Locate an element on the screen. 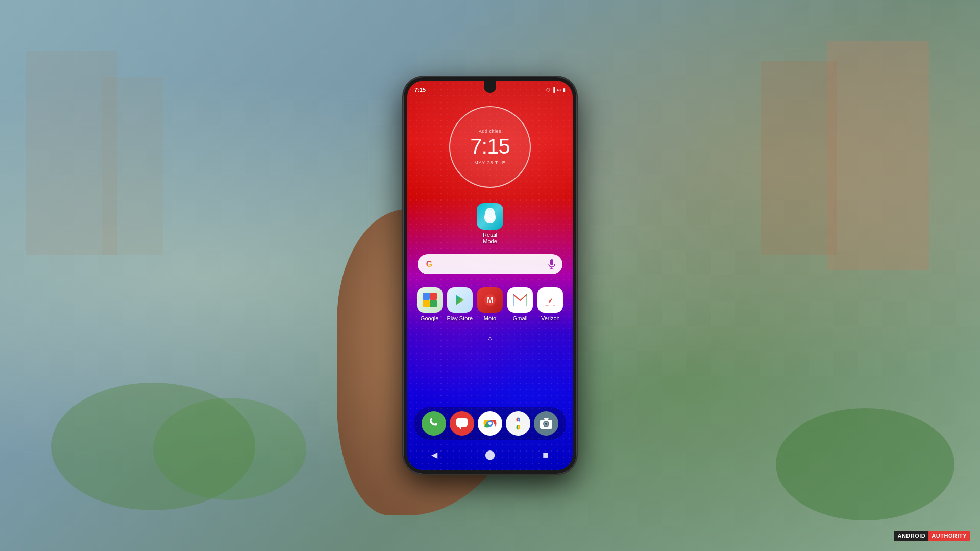 The width and height of the screenshot is (980, 551). clock-time-display: 7:15 is located at coordinates (490, 146).